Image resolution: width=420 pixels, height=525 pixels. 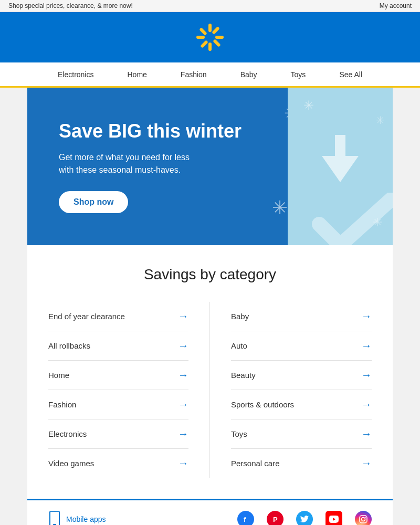 I want to click on savings-item-label: Personal care, so click(x=255, y=463).